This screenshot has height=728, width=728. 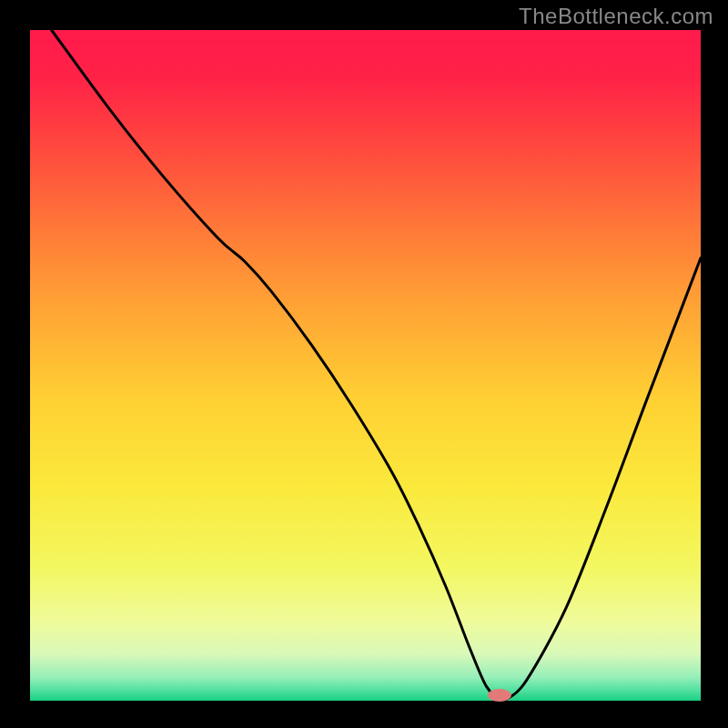 What do you see at coordinates (500, 695) in the screenshot?
I see `selected-point-marker` at bounding box center [500, 695].